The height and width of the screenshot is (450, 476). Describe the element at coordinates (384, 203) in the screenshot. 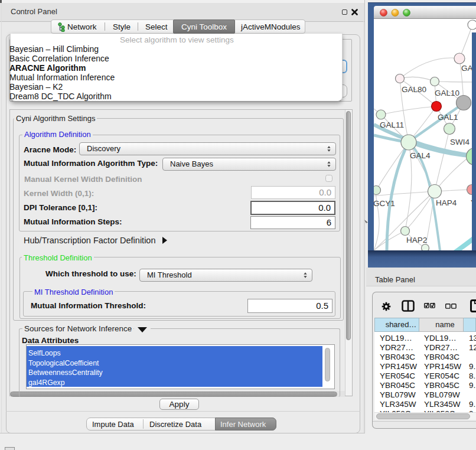

I see `svg-text: GCY1` at that location.